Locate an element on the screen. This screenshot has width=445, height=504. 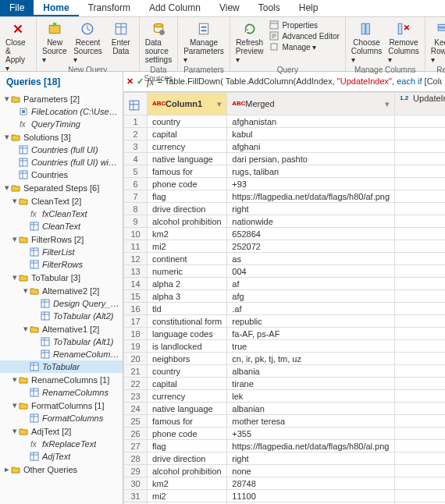
keep-rows-button: KeepRows ▾ is located at coordinates (436, 42).